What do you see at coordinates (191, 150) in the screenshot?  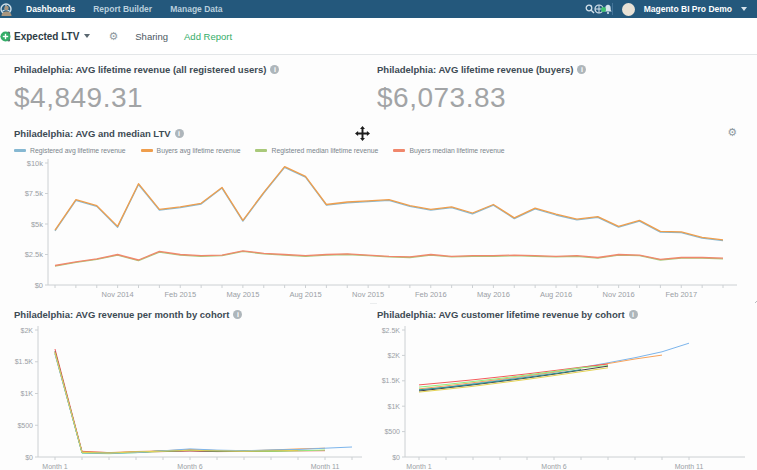 I see `legend-item-buyers-avg: Buyers avg lifetime revenue` at bounding box center [191, 150].